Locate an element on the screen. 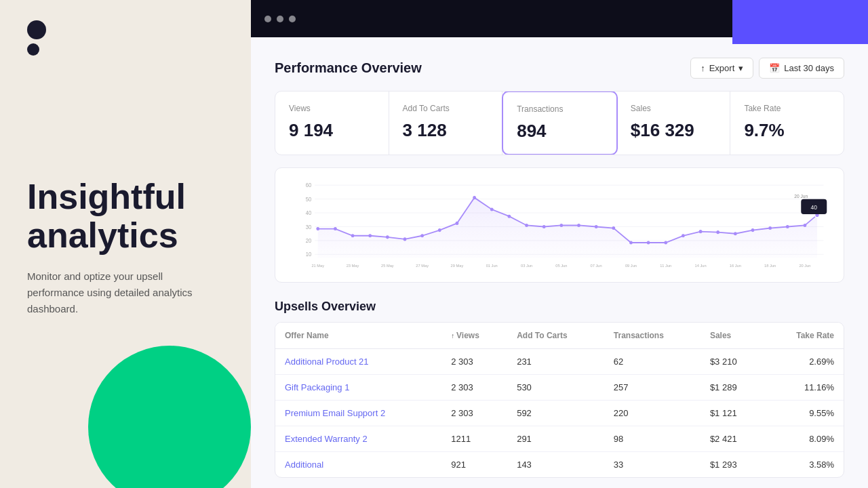  take-rate-cell: 8.09% is located at coordinates (804, 439).